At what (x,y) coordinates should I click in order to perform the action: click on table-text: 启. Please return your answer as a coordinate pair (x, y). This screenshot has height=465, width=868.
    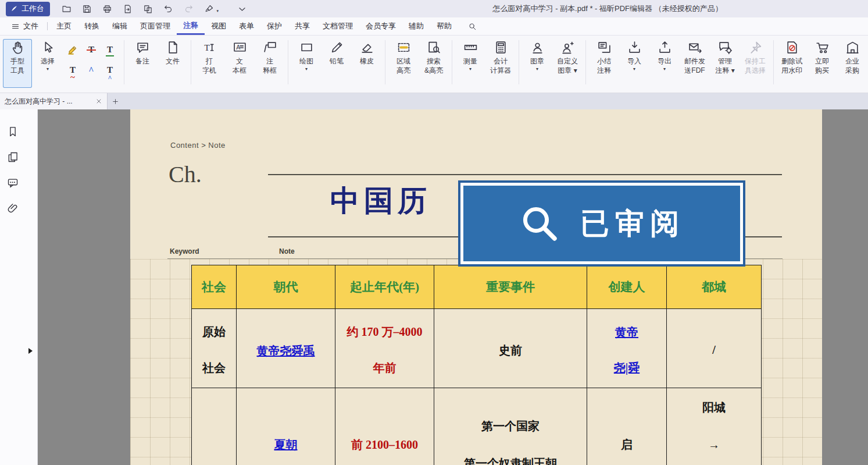
    Looking at the image, I should click on (627, 445).